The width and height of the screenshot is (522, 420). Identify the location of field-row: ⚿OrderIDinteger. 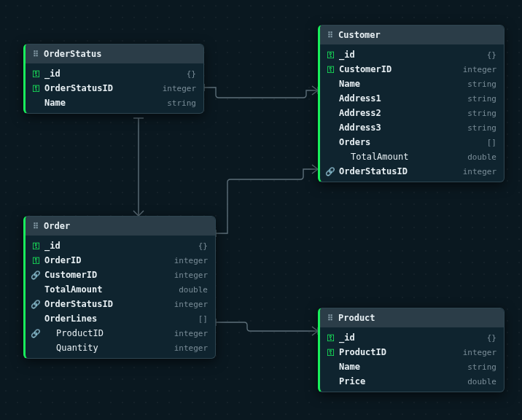
(120, 260).